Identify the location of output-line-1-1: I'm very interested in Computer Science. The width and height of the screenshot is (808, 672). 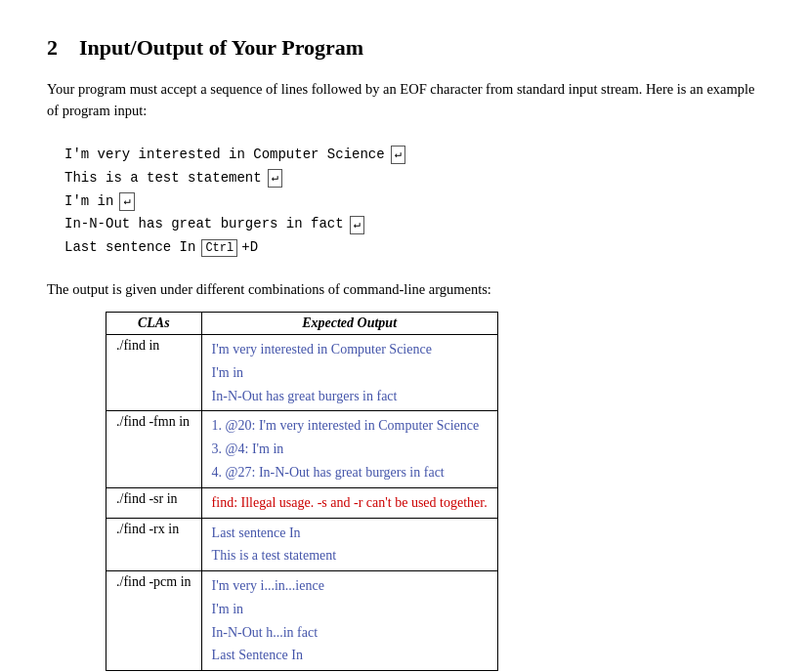
(350, 350).